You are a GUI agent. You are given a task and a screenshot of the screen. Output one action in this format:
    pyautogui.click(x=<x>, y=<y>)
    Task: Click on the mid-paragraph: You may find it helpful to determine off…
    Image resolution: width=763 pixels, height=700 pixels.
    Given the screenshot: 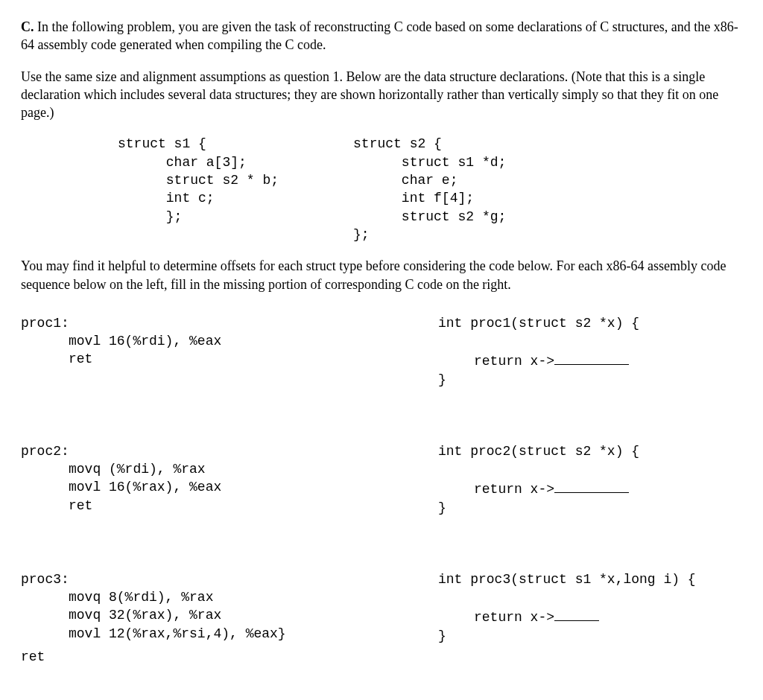 What is the action you would take?
    pyautogui.click(x=382, y=276)
    